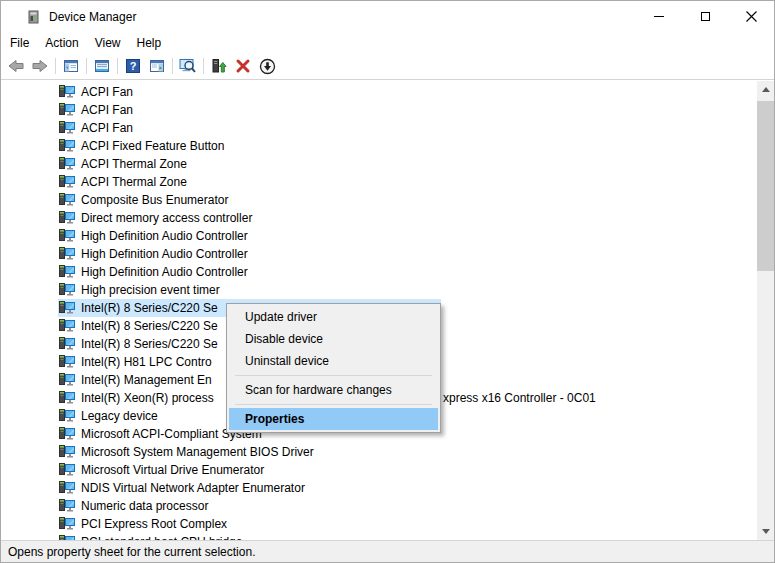 The image size is (775, 563). What do you see at coordinates (193, 488) in the screenshot?
I see `tree-item-label: NDIS Virtual Network Adapter Enumerator` at bounding box center [193, 488].